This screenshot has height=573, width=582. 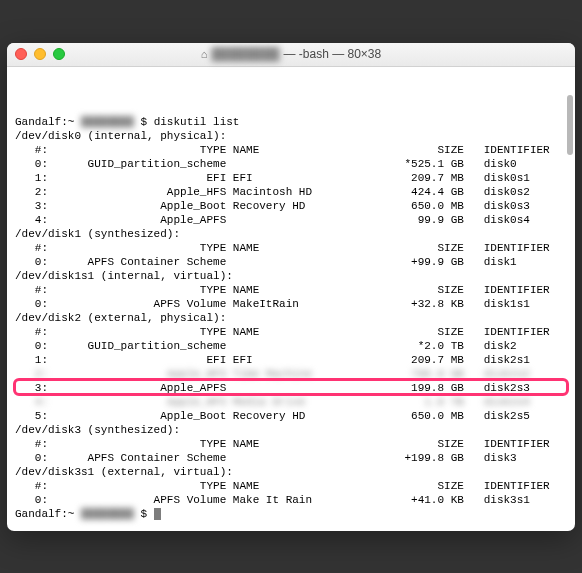 What do you see at coordinates (291, 122) in the screenshot?
I see `prompt-line: Gandalf:~ ████████ $ diskutil list` at bounding box center [291, 122].